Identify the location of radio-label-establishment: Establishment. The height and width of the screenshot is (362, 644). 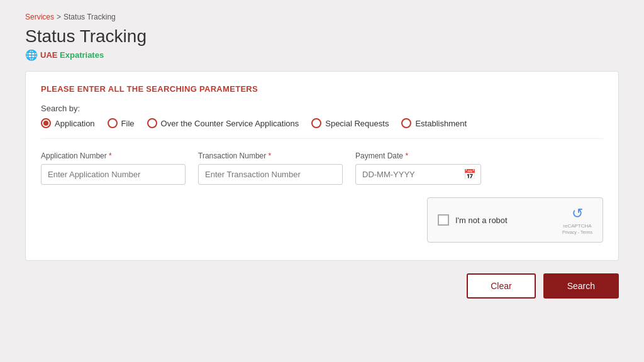
(441, 123).